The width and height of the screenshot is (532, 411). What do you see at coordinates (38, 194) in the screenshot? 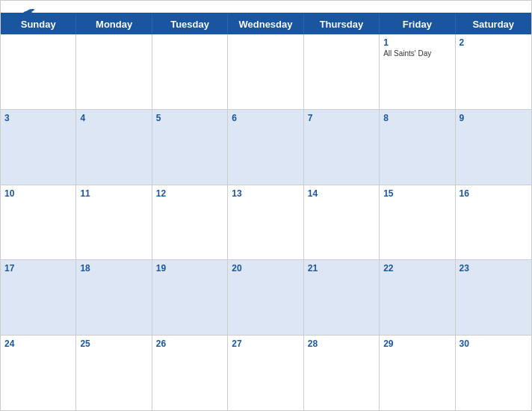
I see `day-number: 10` at bounding box center [38, 194].